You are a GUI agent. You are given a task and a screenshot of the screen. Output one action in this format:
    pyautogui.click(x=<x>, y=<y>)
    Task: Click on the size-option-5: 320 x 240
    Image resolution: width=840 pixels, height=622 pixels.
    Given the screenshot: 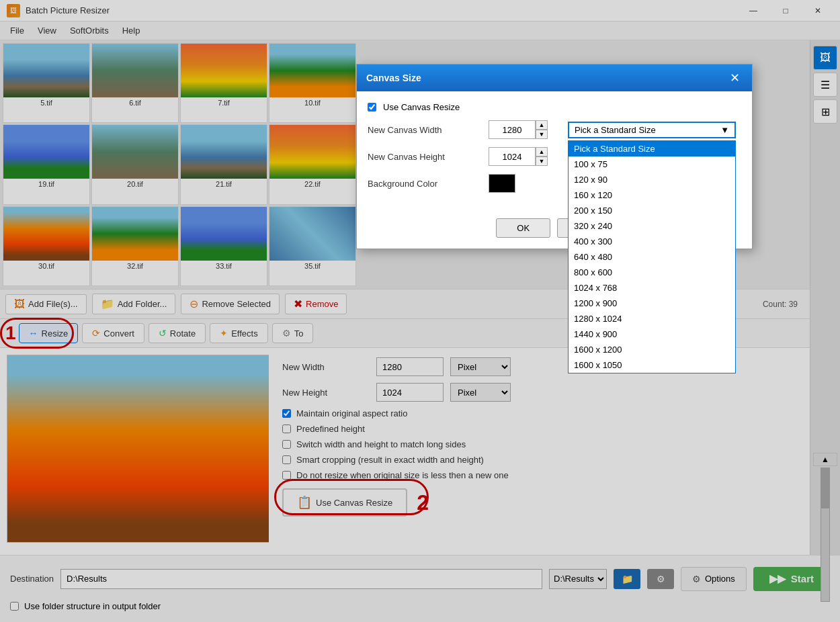 What is the action you would take?
    pyautogui.click(x=652, y=226)
    